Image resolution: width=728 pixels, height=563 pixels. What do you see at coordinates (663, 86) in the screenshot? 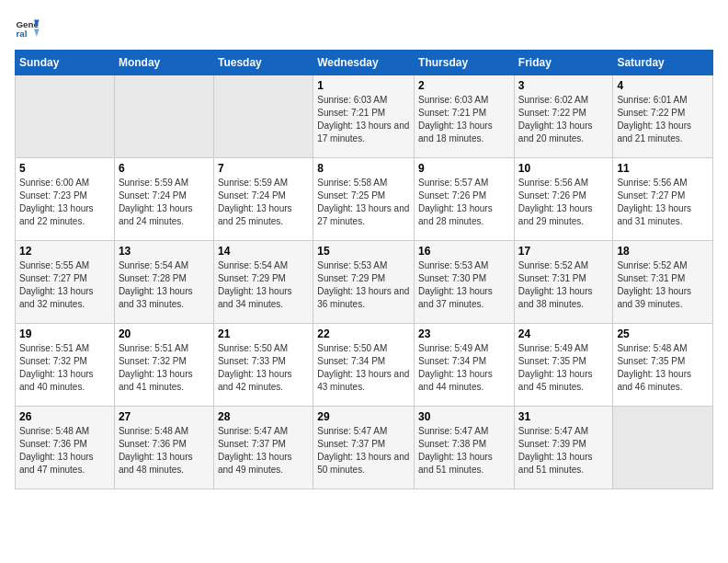
I see `day-number: 4` at bounding box center [663, 86].